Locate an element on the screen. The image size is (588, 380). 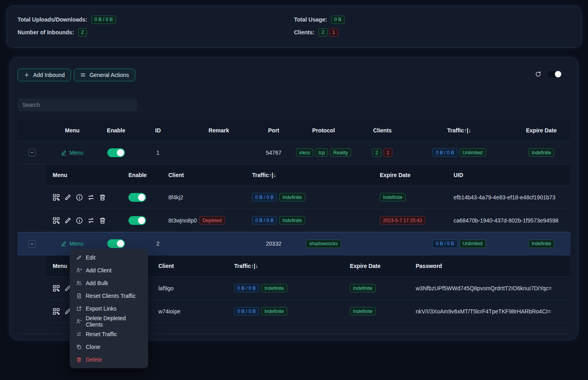
menu-item-reset-traffic: Reset Traffic is located at coordinates (109, 334).